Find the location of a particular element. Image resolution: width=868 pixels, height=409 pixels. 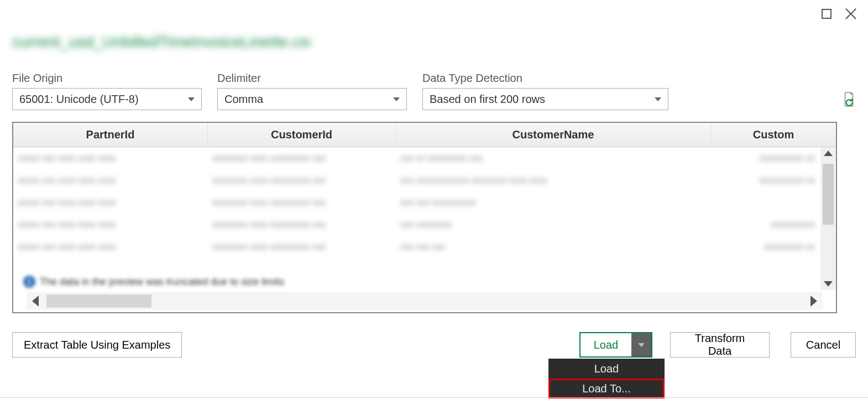

load-button: Load is located at coordinates (606, 345).